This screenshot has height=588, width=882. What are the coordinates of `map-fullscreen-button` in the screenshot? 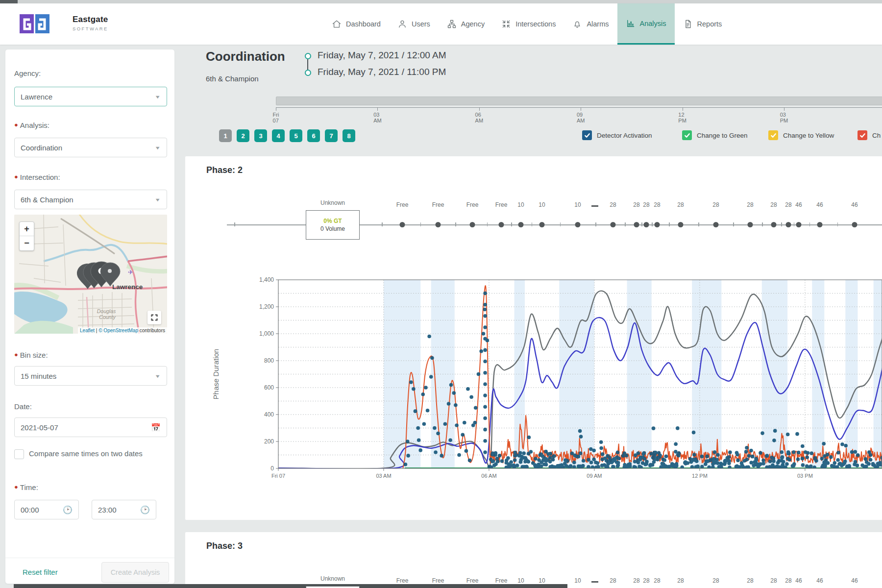 It's located at (154, 318).